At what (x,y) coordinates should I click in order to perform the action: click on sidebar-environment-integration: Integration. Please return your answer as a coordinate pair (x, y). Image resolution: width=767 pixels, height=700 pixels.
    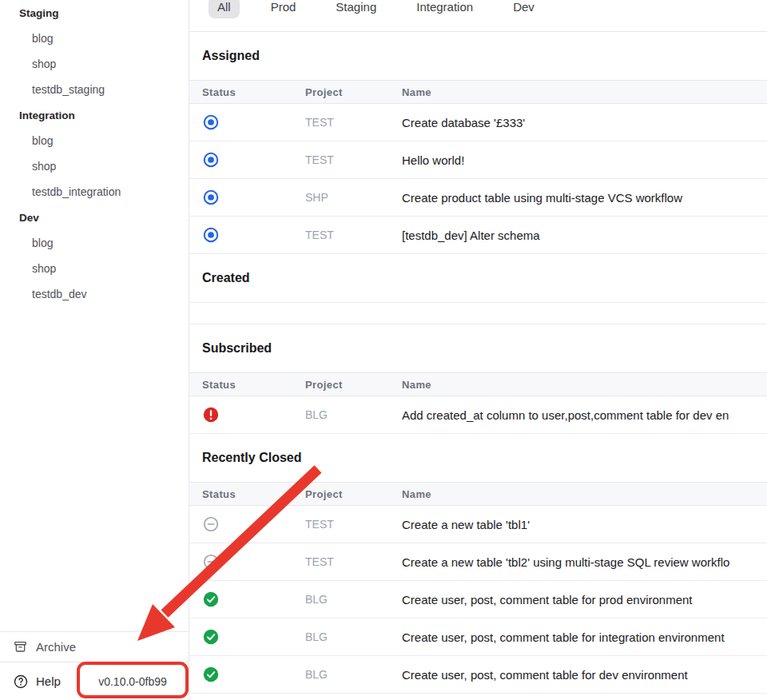
    Looking at the image, I should click on (94, 115).